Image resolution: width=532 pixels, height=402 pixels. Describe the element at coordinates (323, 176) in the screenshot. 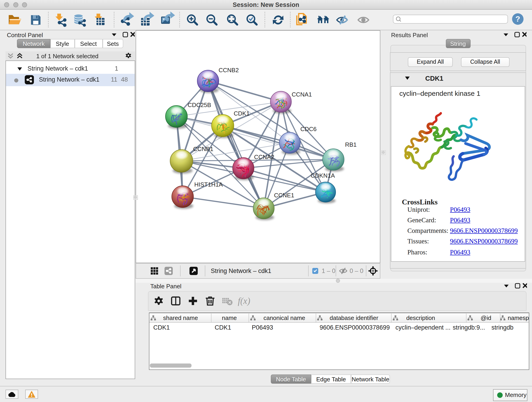

I see `svg-text: CDKN1A` at that location.